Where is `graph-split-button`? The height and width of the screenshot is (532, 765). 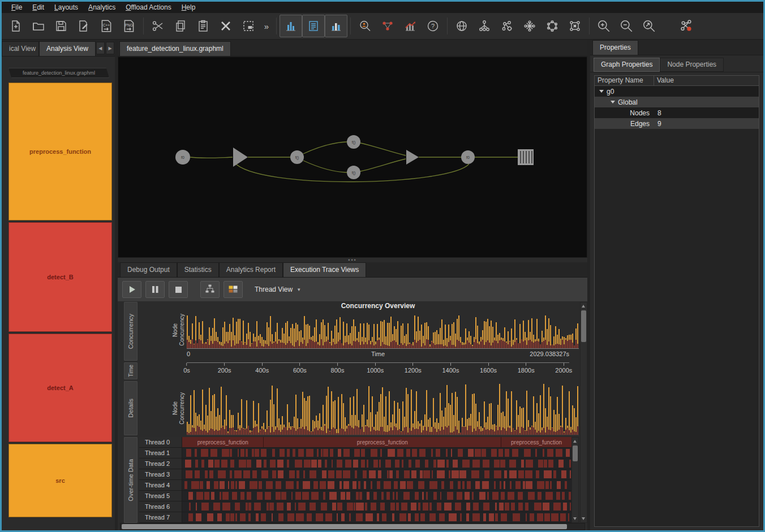 graph-split-button is located at coordinates (575, 26).